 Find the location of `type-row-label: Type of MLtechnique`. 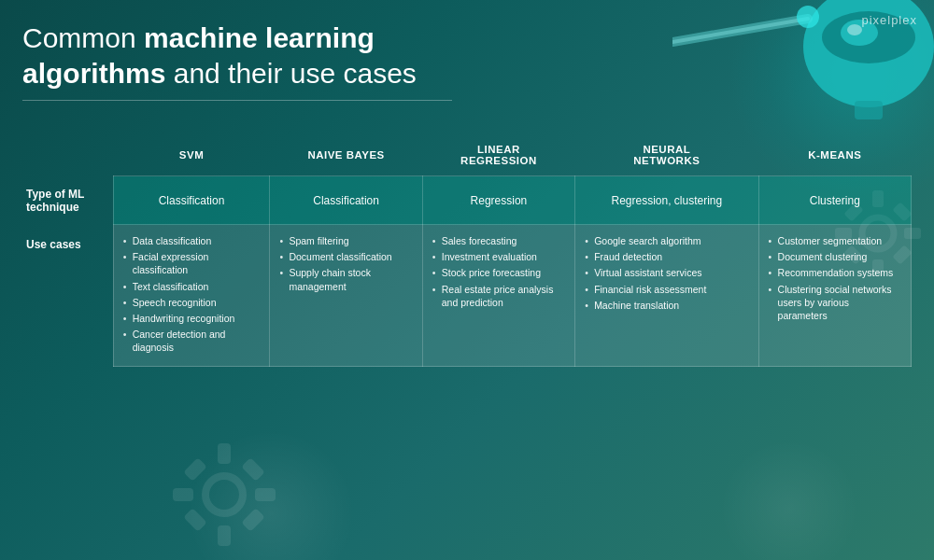

type-row-label: Type of MLtechnique is located at coordinates (67, 201).